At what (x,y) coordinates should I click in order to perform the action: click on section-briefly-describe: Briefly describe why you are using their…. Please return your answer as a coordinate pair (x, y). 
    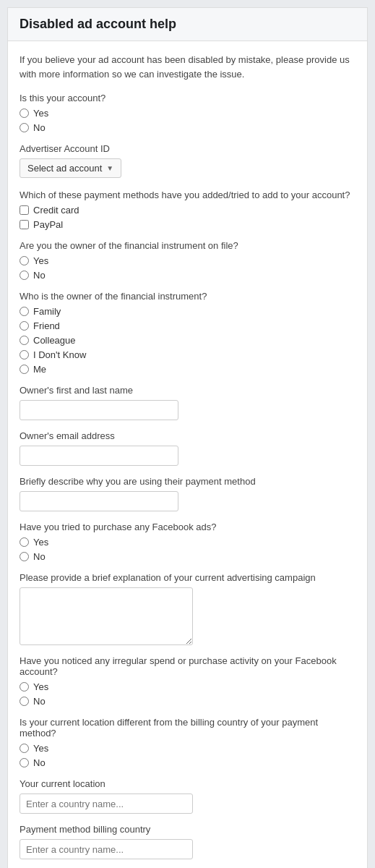
    Looking at the image, I should click on (188, 493).